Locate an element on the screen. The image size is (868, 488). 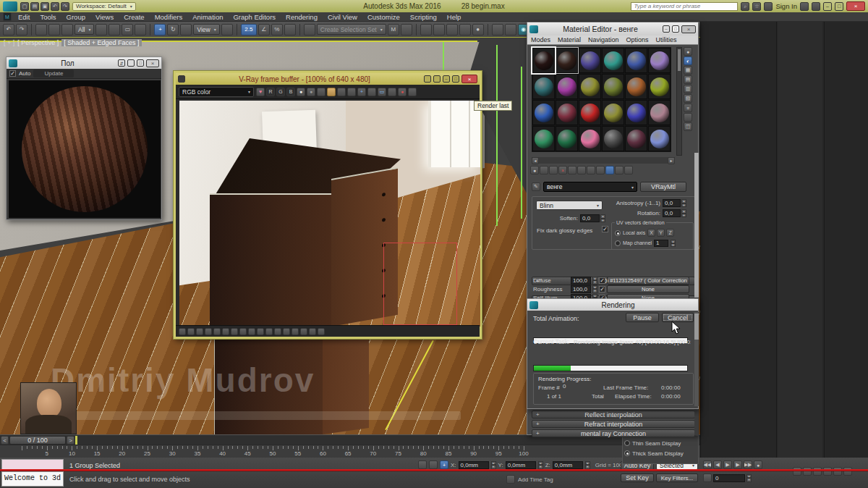
region-render-icon: ▭ is located at coordinates (382, 92).